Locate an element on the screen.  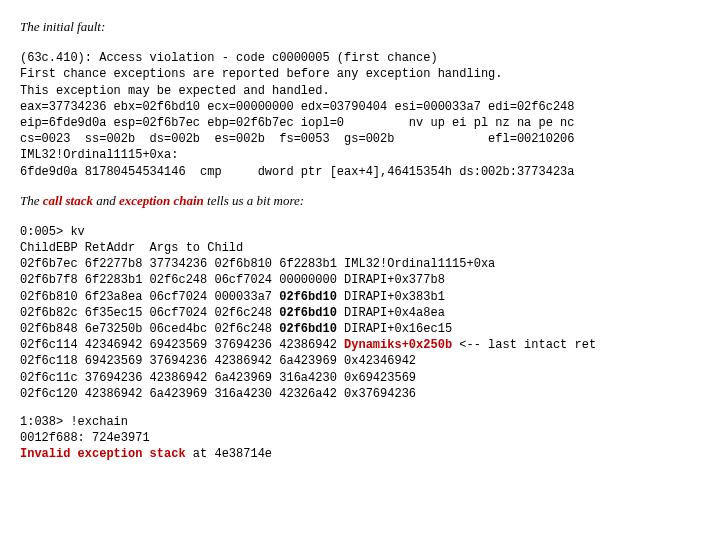
mid-exchain: exception chain is located at coordinates (162, 200).